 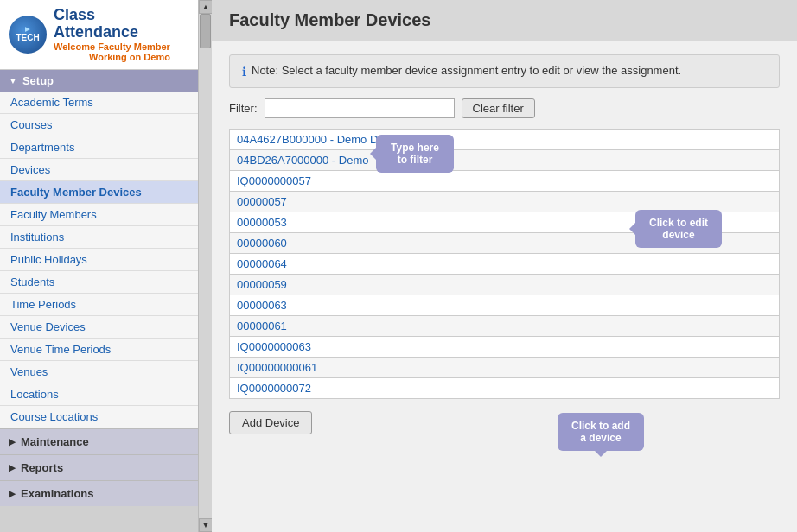 What do you see at coordinates (244, 72) in the screenshot?
I see `info-icon: ℹ` at bounding box center [244, 72].